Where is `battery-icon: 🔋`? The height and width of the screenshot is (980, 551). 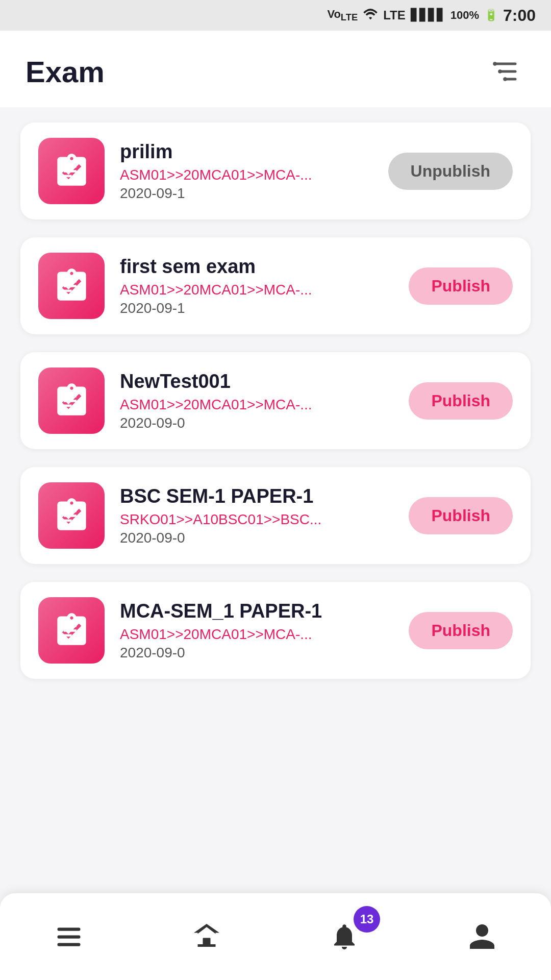
battery-icon: 🔋 is located at coordinates (491, 15).